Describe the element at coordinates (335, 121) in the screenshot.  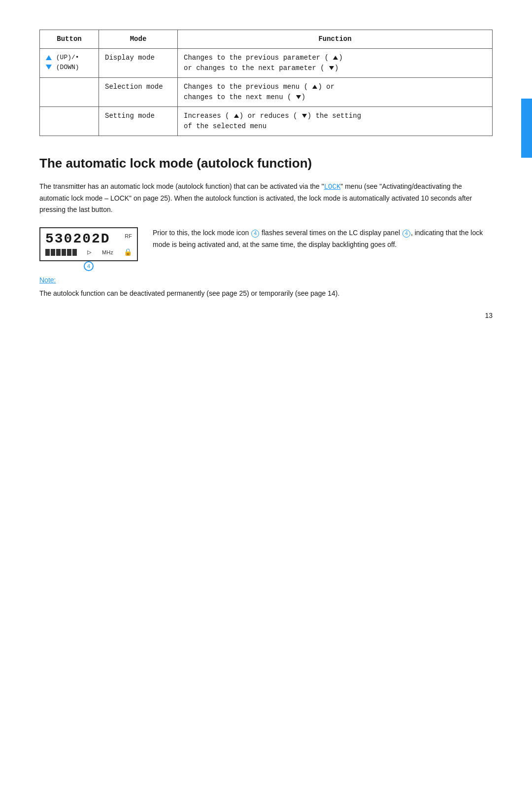
I see `table-cell-function-3: Increases ( ) or reduces ( ) the setting…` at that location.